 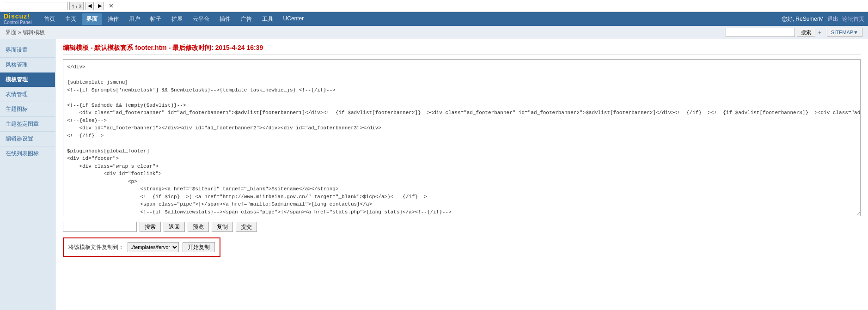 I want to click on sidebar-item-online-list-icons: 在线列表图标, so click(x=28, y=154).